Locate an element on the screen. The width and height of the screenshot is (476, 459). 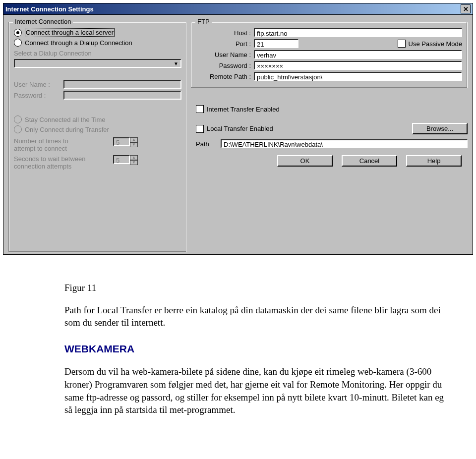
attempts-label-2: attempt to connect is located at coordinates (63, 149).